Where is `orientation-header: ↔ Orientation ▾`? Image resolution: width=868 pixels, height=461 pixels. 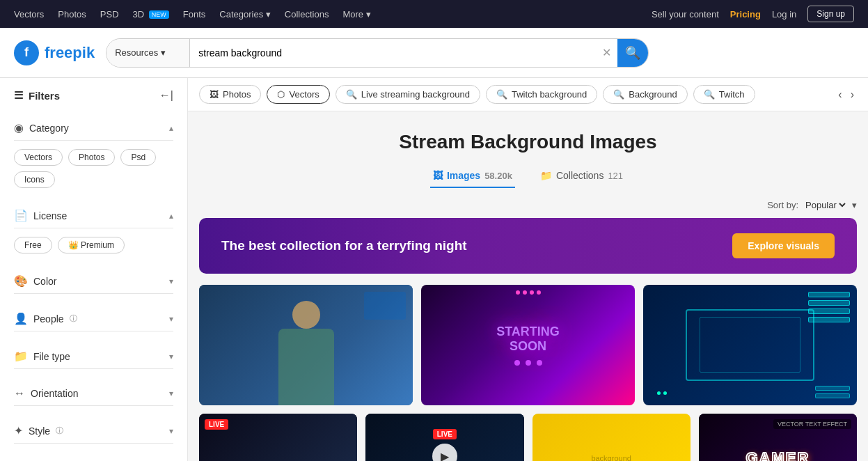 orientation-header: ↔ Orientation ▾ is located at coordinates (93, 394).